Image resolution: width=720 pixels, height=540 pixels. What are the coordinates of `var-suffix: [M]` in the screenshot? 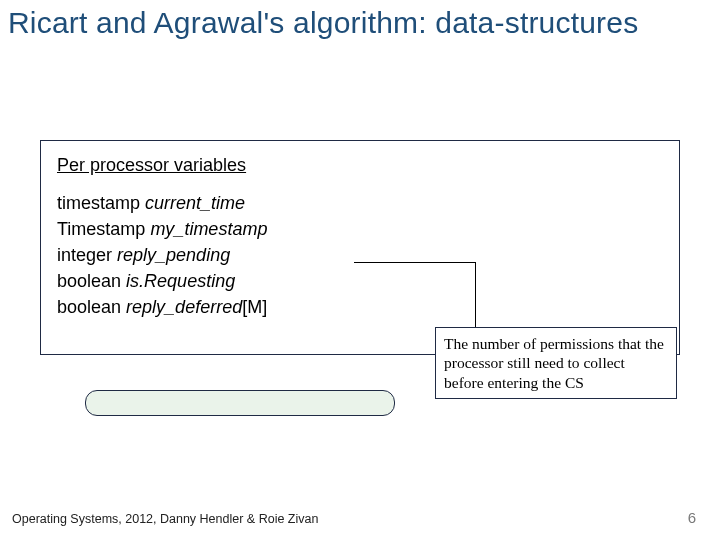 It's located at (254, 307).